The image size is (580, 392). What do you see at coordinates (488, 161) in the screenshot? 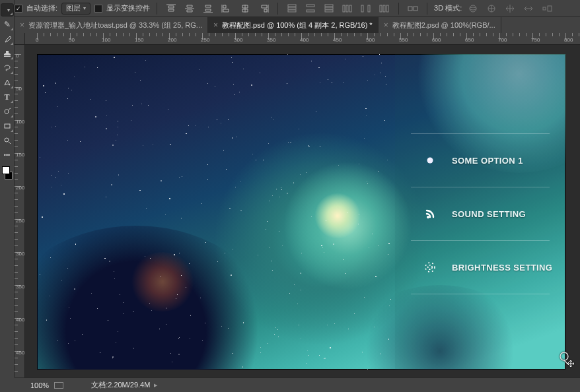
I see `menu-item-label: SOME OPTION 1` at bounding box center [488, 161].